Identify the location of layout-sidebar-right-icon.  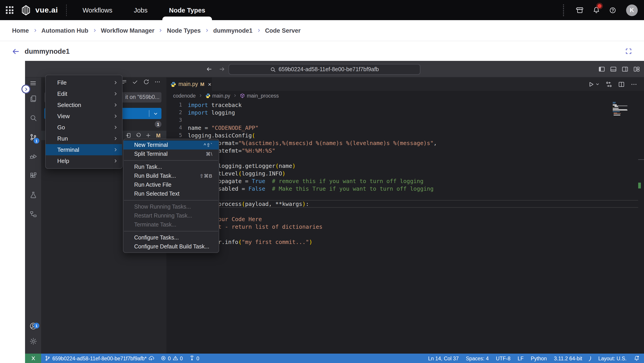
(625, 69).